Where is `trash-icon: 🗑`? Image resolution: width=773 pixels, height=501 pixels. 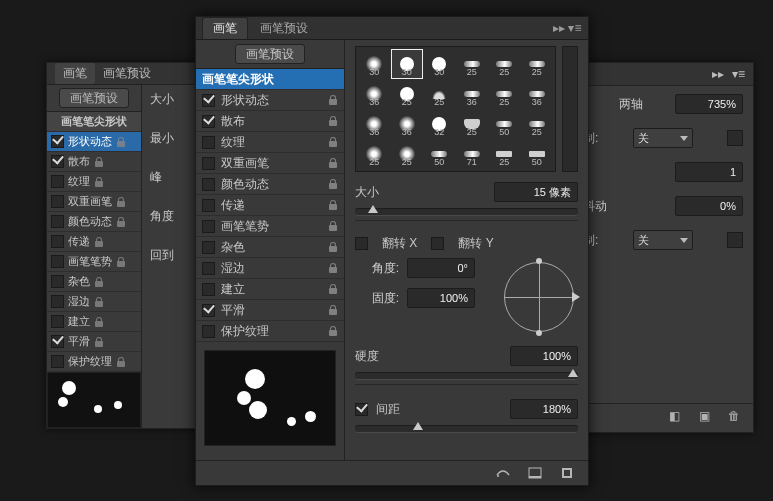
trash-icon: 🗑 is located at coordinates (734, 416).